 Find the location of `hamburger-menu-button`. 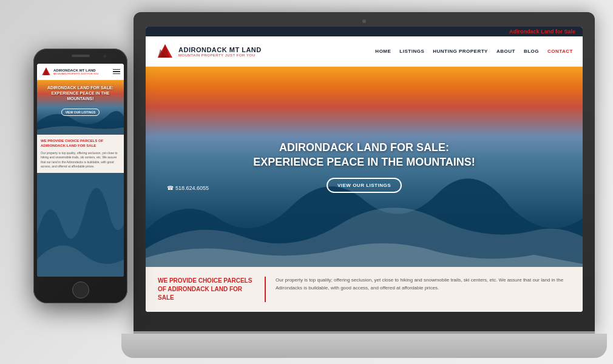

hamburger-menu-button is located at coordinates (117, 72).